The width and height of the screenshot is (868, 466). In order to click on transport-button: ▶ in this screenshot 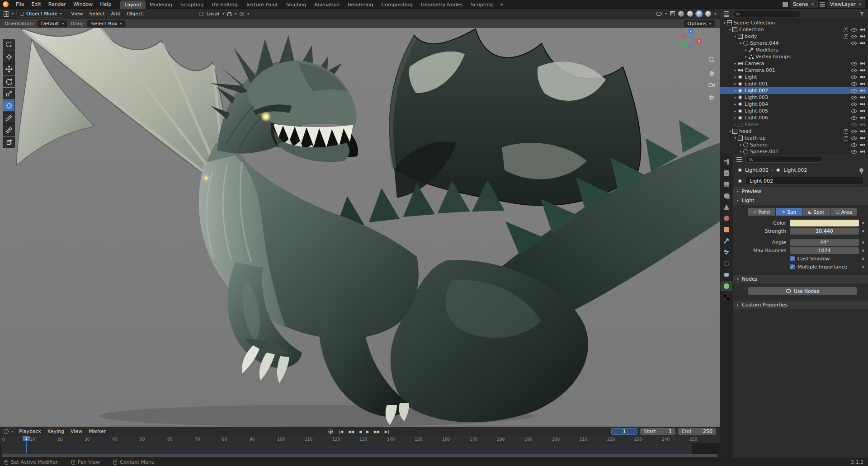, I will do `click(368, 432)`.